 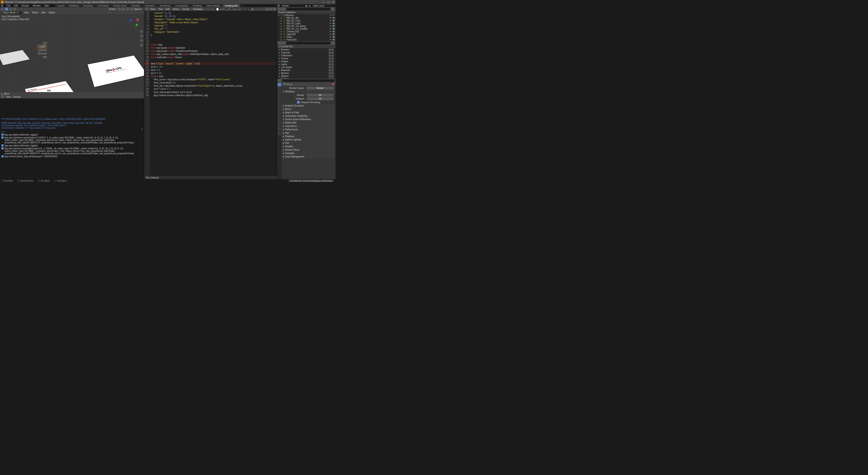 I want to click on asset-category-row: ▸Brushes, so click(x=306, y=50).